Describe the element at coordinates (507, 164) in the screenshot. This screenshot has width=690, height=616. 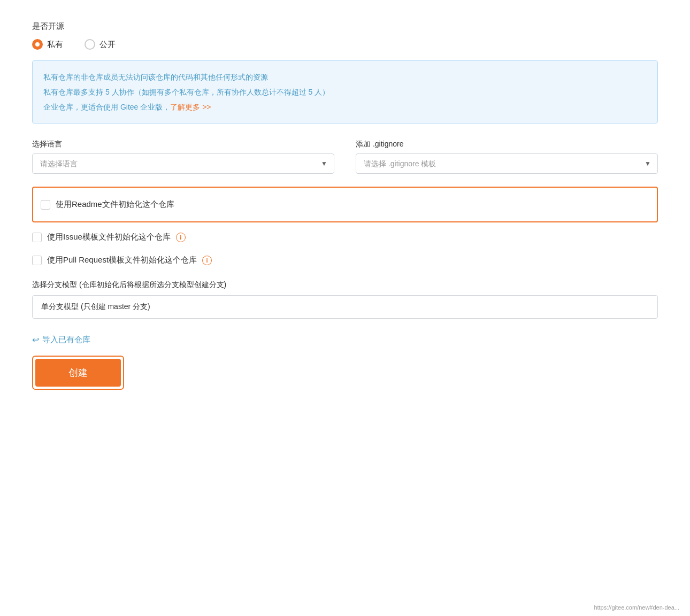
I see `gitignore-select: 请选择 .gitignore 模板` at that location.